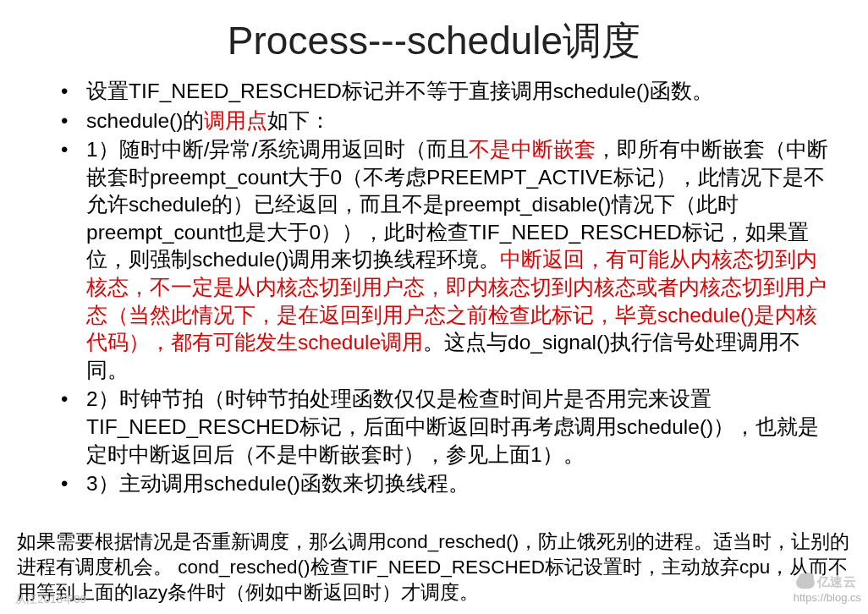 The image size is (868, 614). Describe the element at coordinates (434, 567) in the screenshot. I see `footer-paragraph: 如果需要根据情况是否重新调度，那么调用cond_resched()，防止饿死别的…` at that location.